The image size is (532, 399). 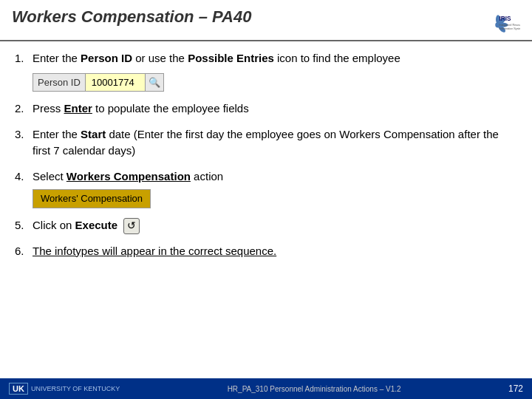 I want to click on execute-icon: ↺, so click(x=132, y=226).